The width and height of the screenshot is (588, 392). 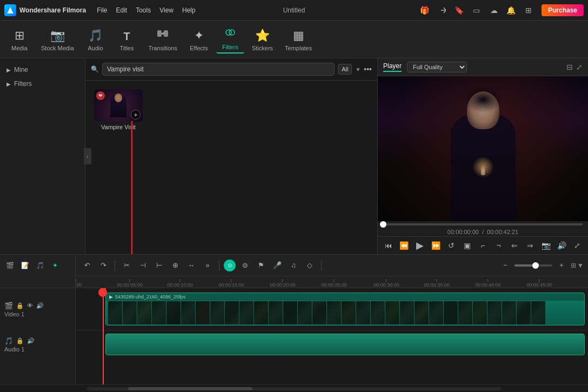 What do you see at coordinates (570, 67) in the screenshot?
I see `split-view-icon: ⊟` at bounding box center [570, 67].